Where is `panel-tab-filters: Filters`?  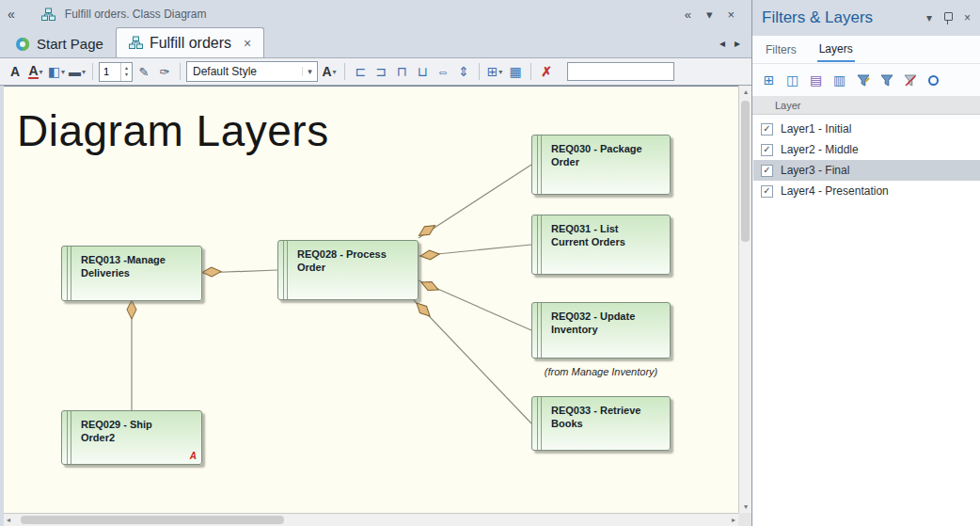
panel-tab-filters: Filters is located at coordinates (781, 50).